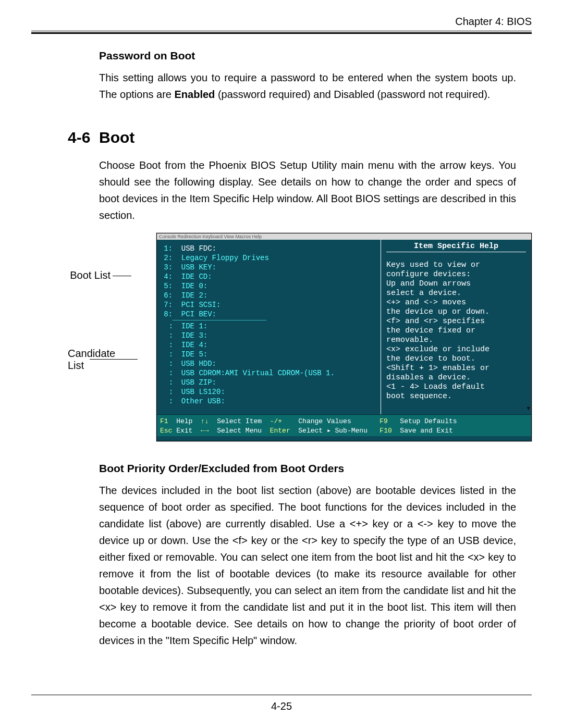 Image resolution: width=563 pixels, height=728 pixels. What do you see at coordinates (352, 94) in the screenshot?
I see `text: (password required) and Disabled (passwo…` at bounding box center [352, 94].